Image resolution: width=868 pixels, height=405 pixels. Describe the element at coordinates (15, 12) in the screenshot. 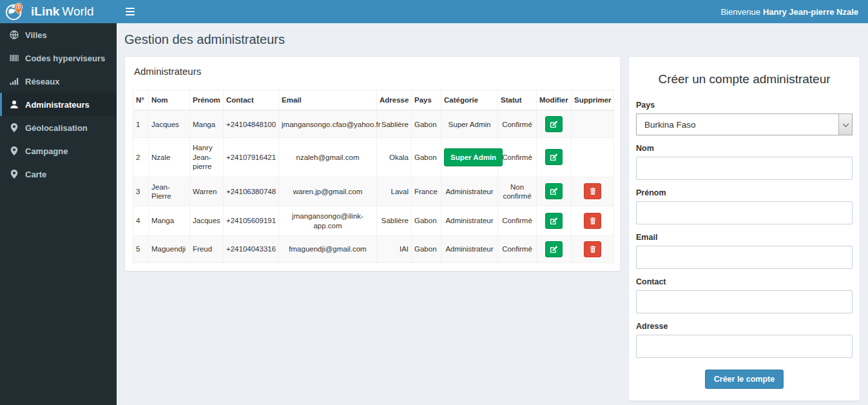

I see `globe-pin-logo-icon: $` at that location.